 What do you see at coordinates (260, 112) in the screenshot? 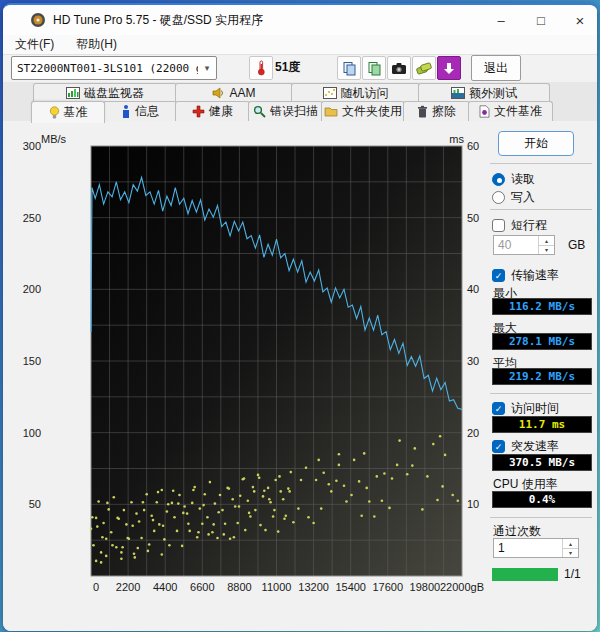
I see `magnifier-icon` at bounding box center [260, 112].